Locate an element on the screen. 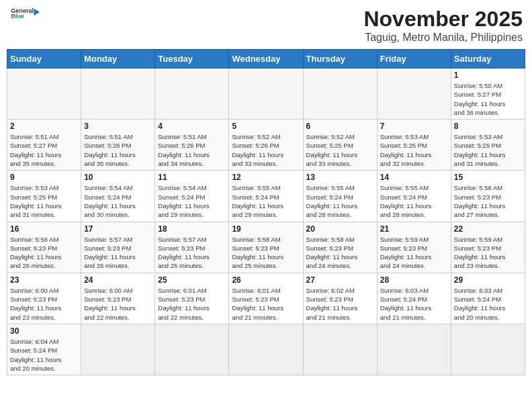 The width and height of the screenshot is (532, 411). day-number: 26 is located at coordinates (266, 280).